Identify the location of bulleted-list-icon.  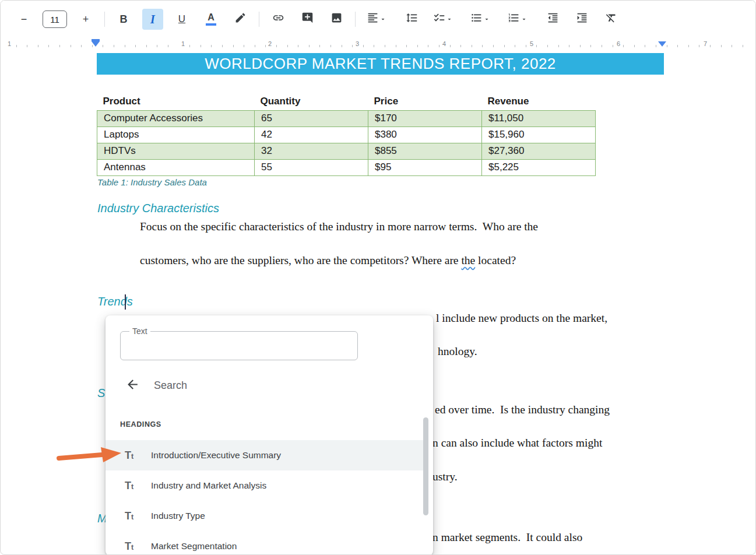
(477, 19).